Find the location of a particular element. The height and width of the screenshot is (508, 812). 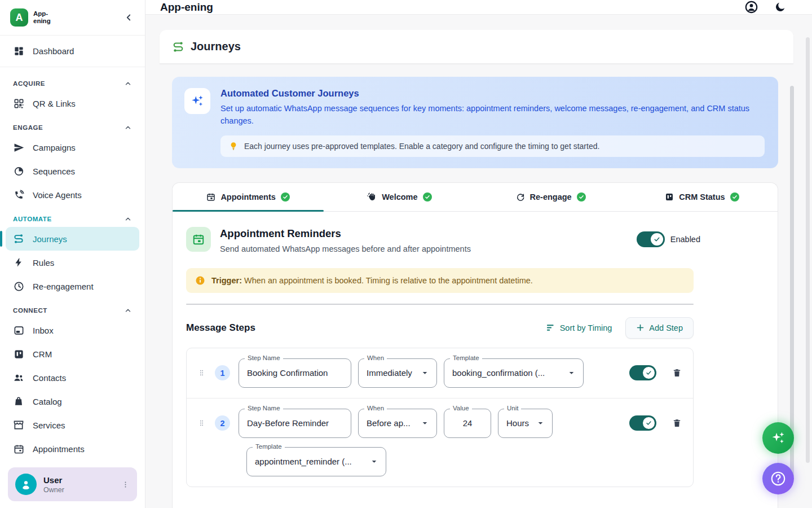

sidebar-section-automate: AUTOMATE is located at coordinates (72, 217).